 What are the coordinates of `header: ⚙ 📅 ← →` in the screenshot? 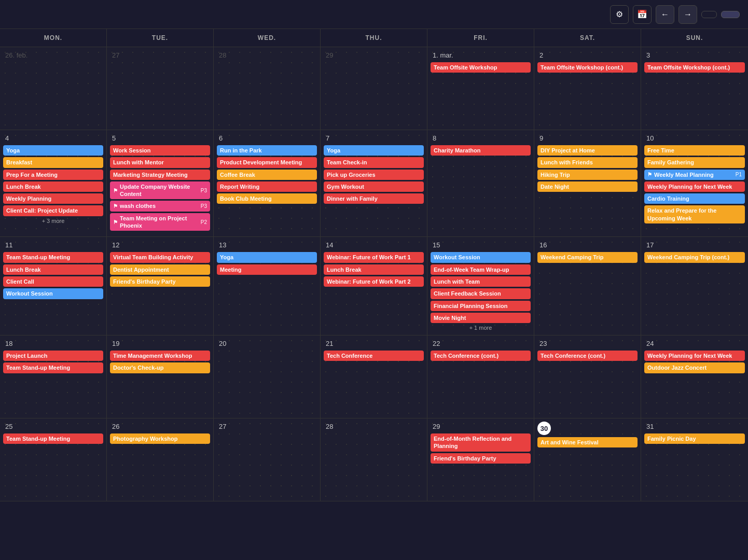 It's located at (374, 15).